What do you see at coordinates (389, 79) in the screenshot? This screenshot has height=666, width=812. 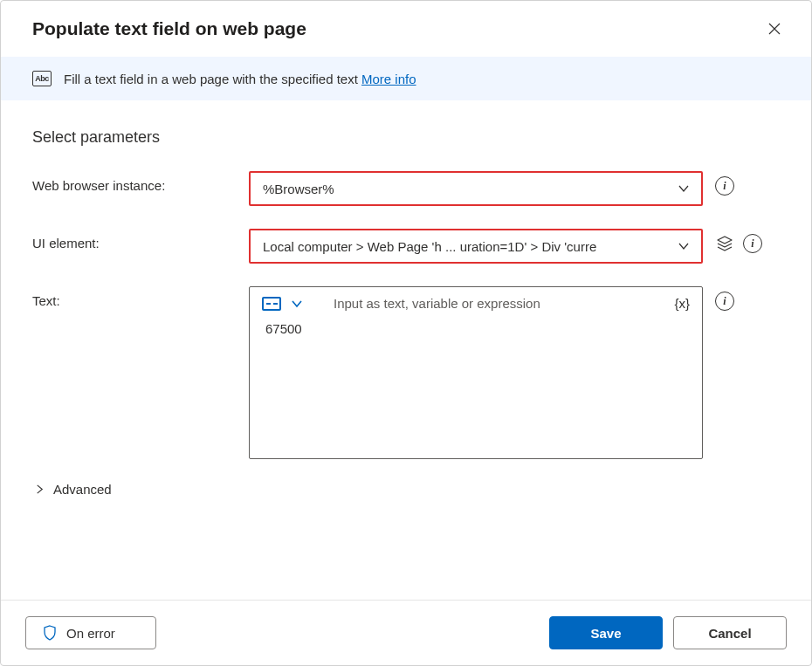 I see `more-info-link: More info` at bounding box center [389, 79].